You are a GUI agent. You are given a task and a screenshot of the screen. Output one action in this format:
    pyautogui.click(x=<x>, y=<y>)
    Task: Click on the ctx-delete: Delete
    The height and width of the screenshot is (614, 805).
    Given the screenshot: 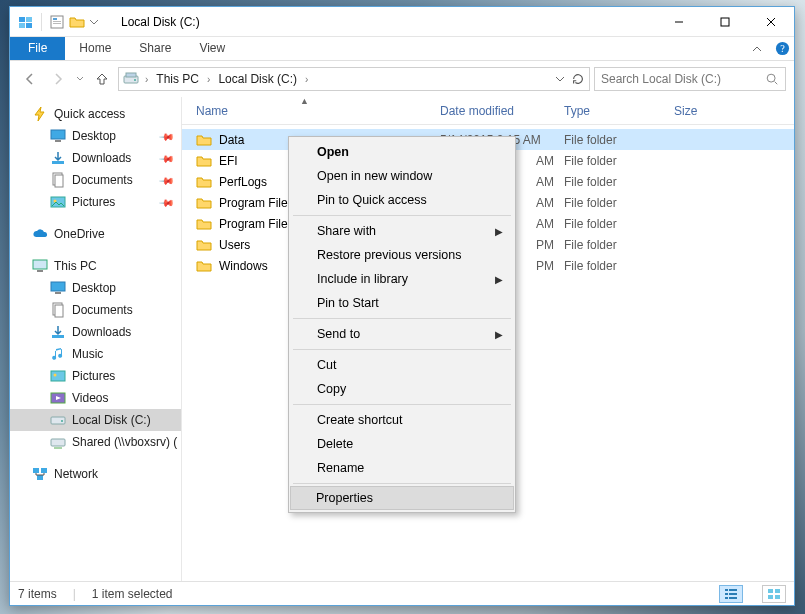 What is the action you would take?
    pyautogui.click(x=402, y=444)
    